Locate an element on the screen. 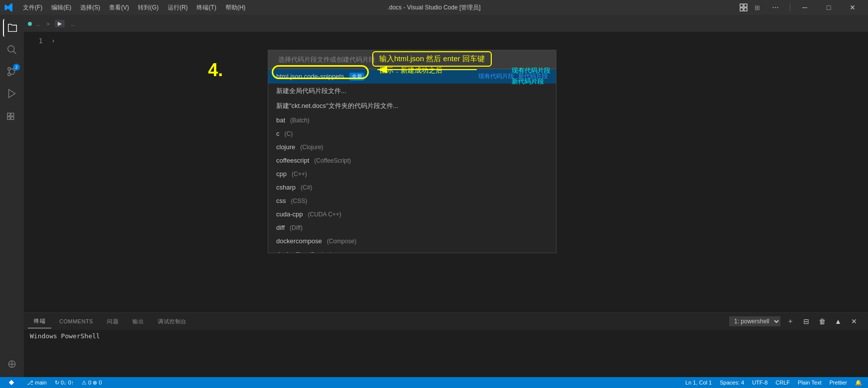 The height and width of the screenshot is (388, 868). panel-tab-debug: 调试控制台 is located at coordinates (172, 321).